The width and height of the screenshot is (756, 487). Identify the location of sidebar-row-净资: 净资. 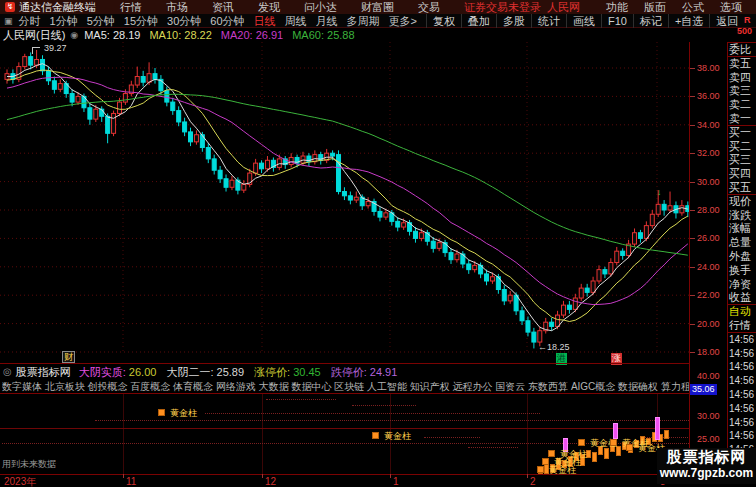
(742, 285).